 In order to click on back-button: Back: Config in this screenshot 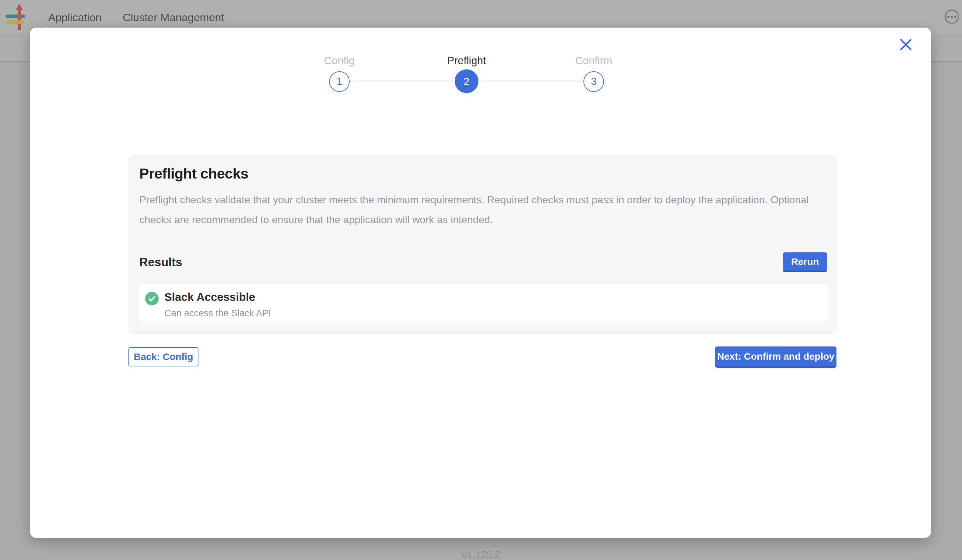, I will do `click(163, 357)`.